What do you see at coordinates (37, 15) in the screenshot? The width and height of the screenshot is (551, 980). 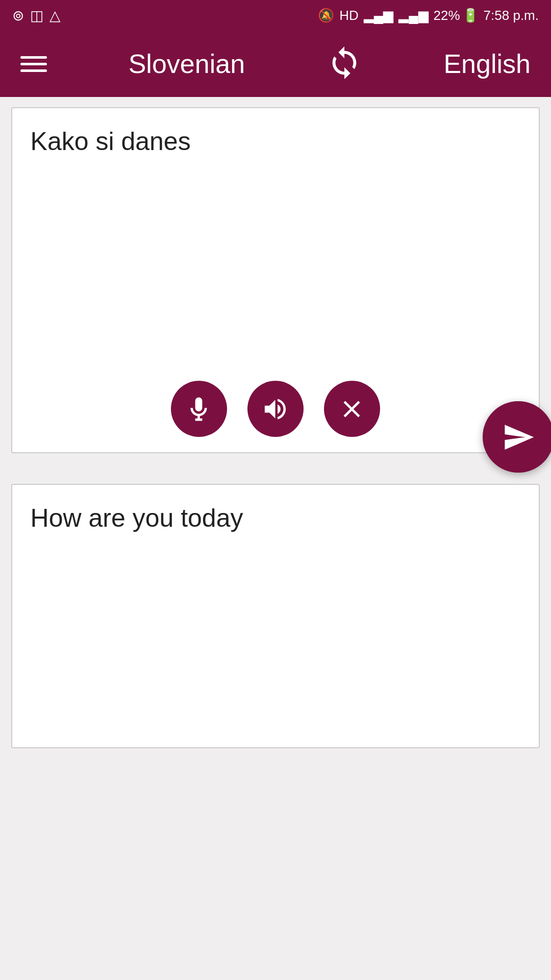 I see `image-icon: ◫` at bounding box center [37, 15].